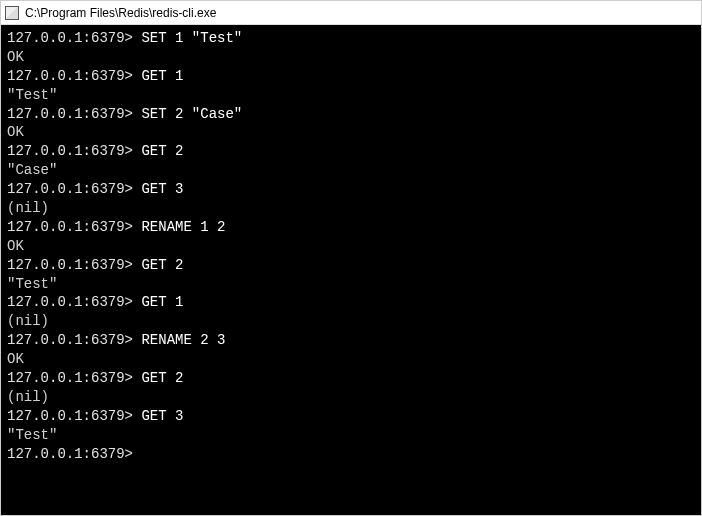 The height and width of the screenshot is (516, 702). What do you see at coordinates (192, 114) in the screenshot?
I see `terminal-command-text: SET 2 "Case"` at bounding box center [192, 114].